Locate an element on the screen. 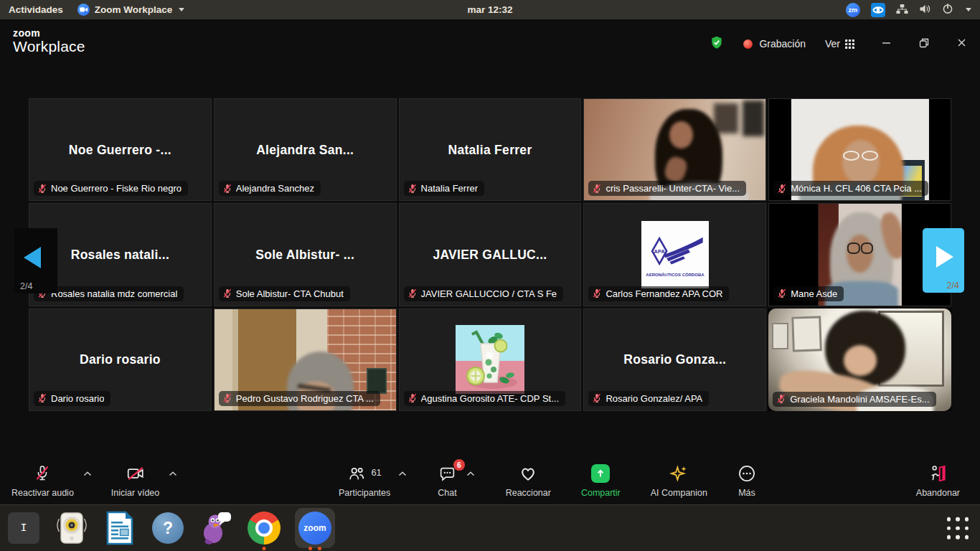  view-button: Ver is located at coordinates (839, 44).